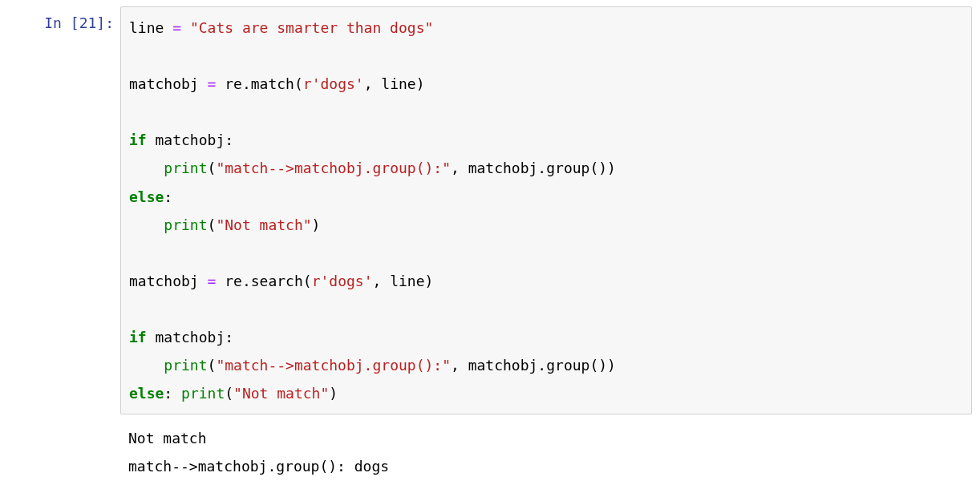 The height and width of the screenshot is (485, 980). Describe the element at coordinates (546, 393) in the screenshot. I see `code-line-10: else: print("Not match")` at that location.